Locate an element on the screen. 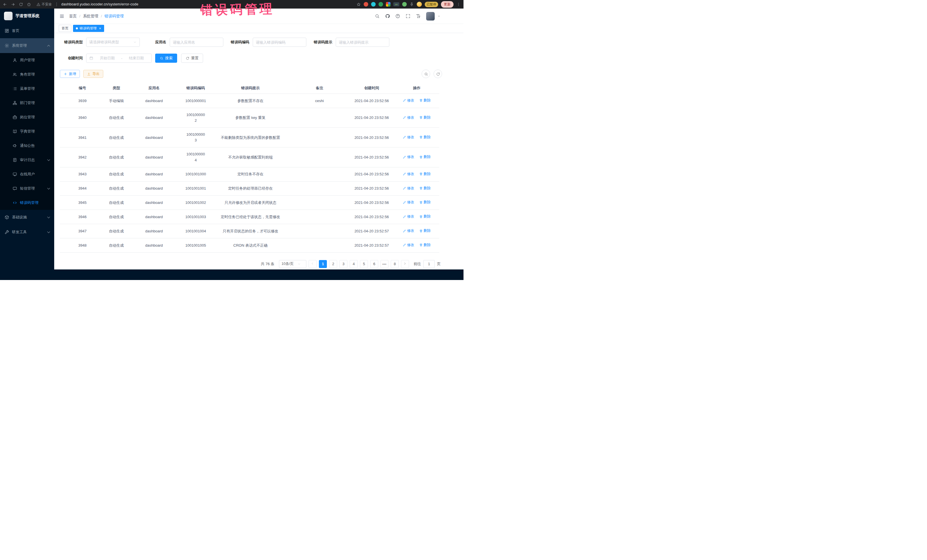  breadcrumb-item: / 首页 is located at coordinates (73, 16).